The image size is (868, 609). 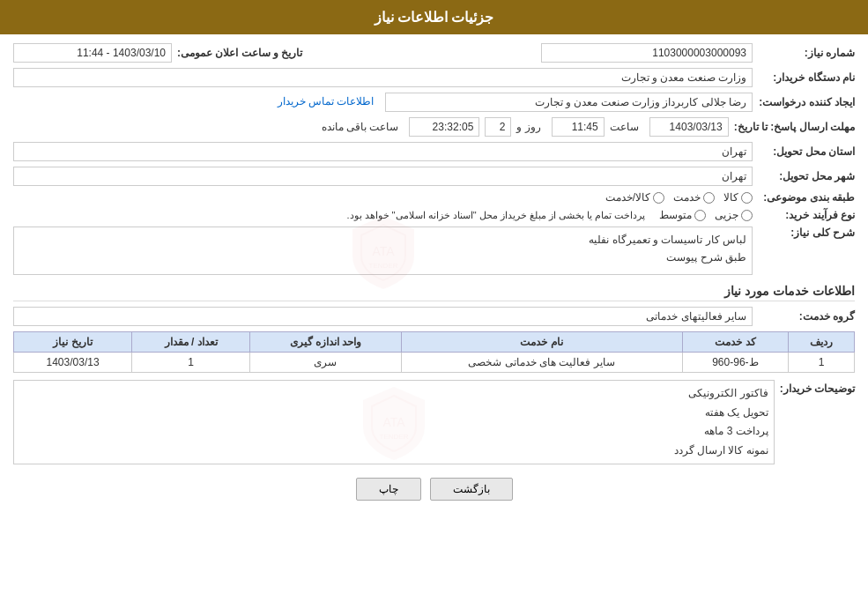 What do you see at coordinates (434, 293) in the screenshot?
I see `services-section-title: اطلاعات خدمات مورد نیاز` at bounding box center [434, 293].